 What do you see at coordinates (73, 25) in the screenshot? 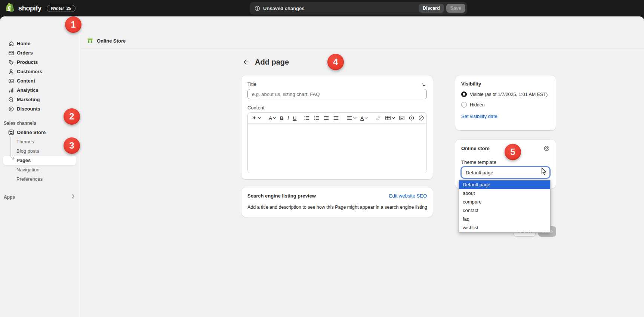
I see `annotation-1: 1` at bounding box center [73, 25].